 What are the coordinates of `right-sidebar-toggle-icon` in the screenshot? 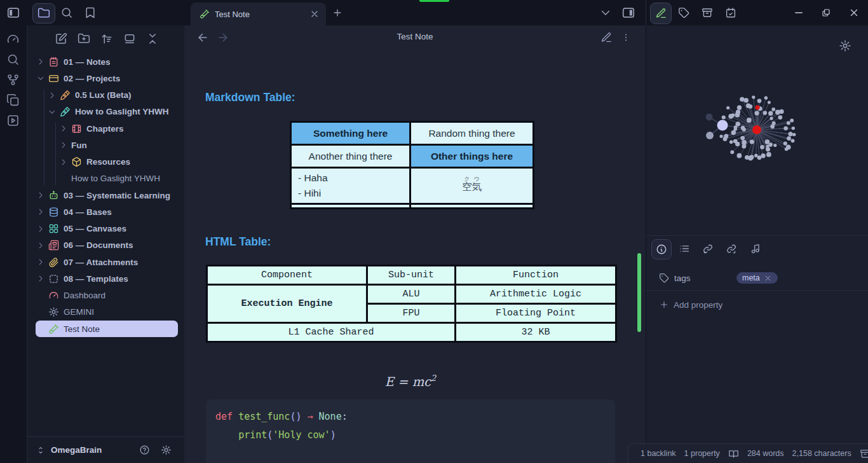 It's located at (628, 13).